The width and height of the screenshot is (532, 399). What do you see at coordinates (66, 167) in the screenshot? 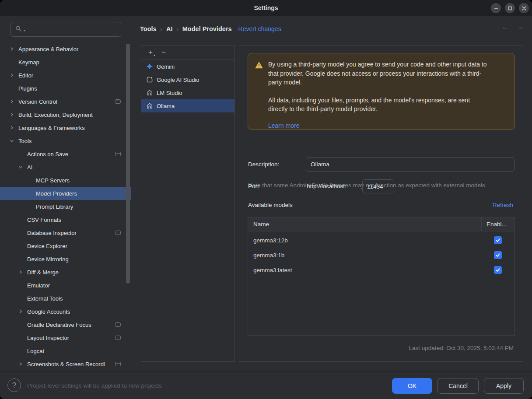
I see `sidebar-item-ai: AI` at bounding box center [66, 167].